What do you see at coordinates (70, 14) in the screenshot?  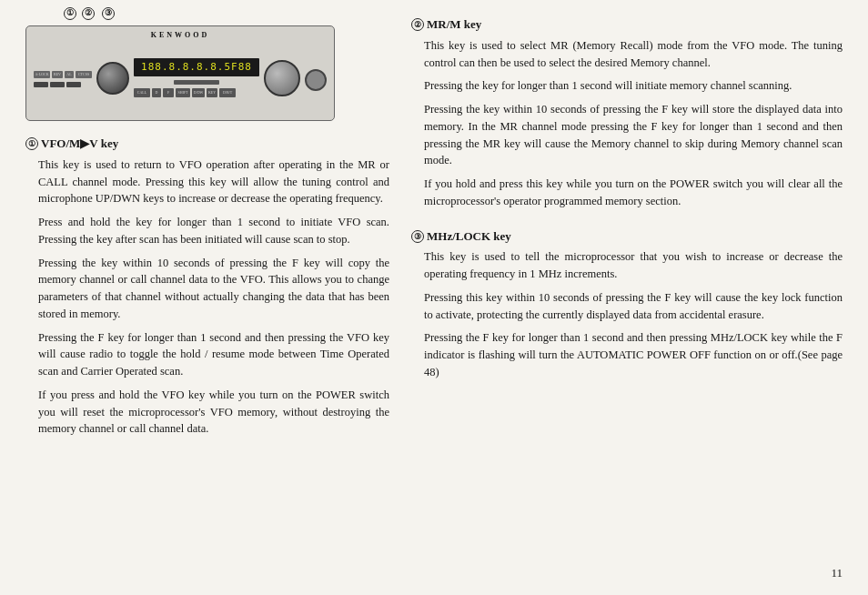 I see `device-annotation-1: ①` at bounding box center [70, 14].